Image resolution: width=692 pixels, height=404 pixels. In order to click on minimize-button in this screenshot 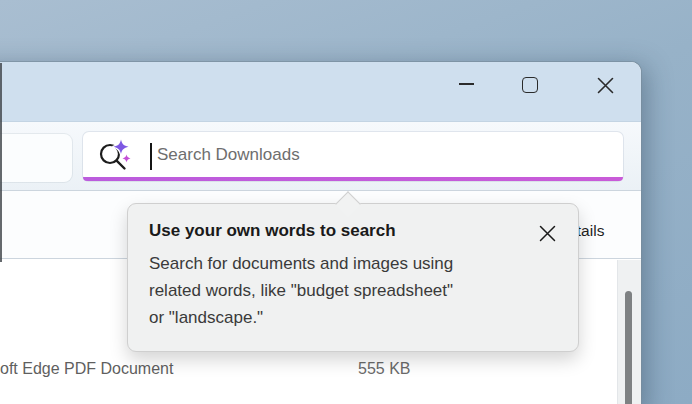, I will do `click(466, 84)`.